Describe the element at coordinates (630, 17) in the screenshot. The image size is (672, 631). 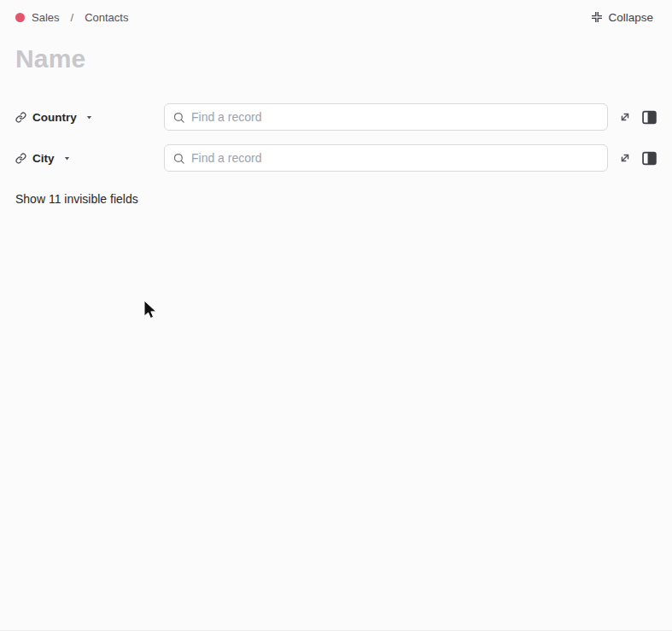
I see `collapse-button-label: Collapse` at that location.